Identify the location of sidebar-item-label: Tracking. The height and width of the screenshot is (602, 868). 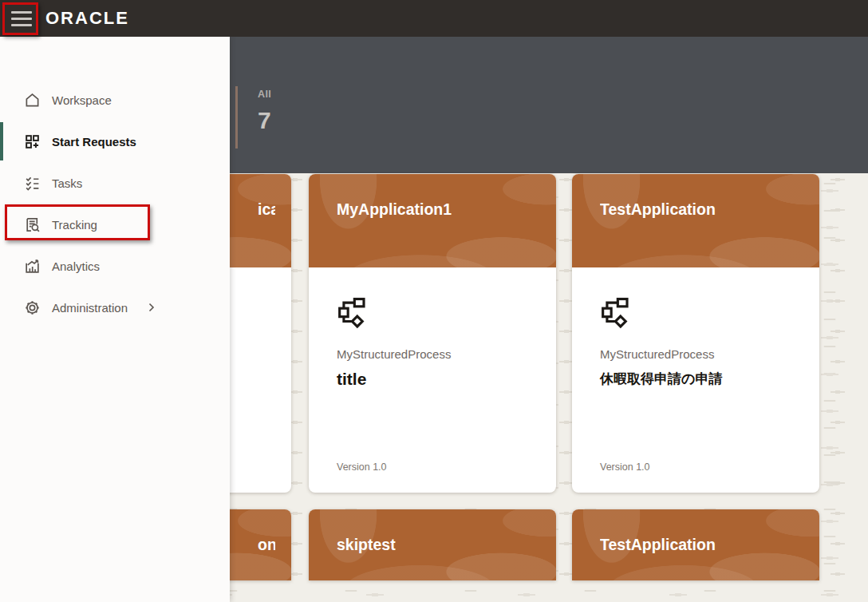
(75, 225).